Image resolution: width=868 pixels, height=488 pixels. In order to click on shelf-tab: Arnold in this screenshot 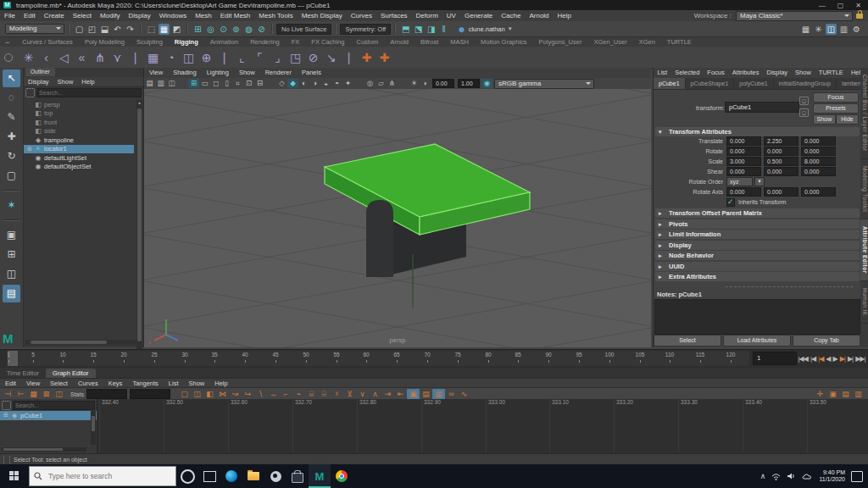, I will do `click(399, 42)`.